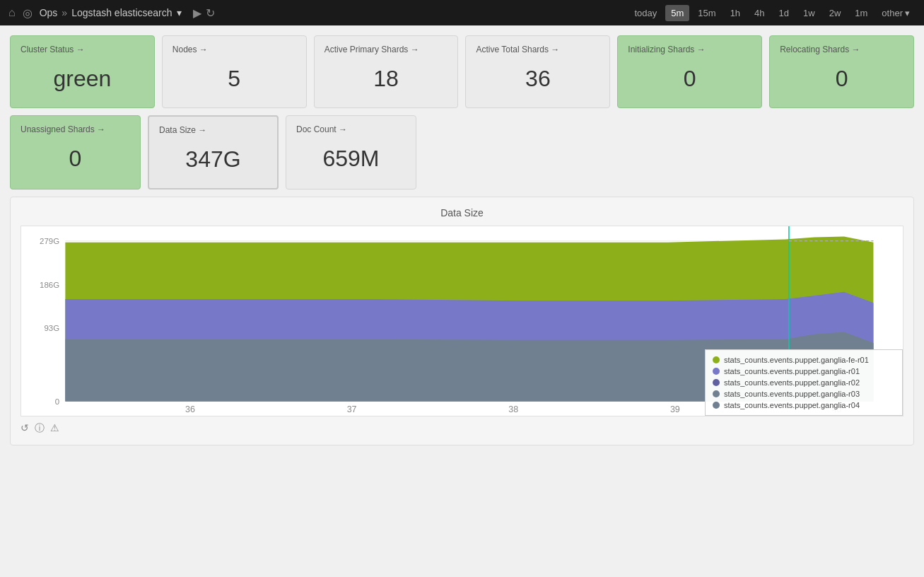  Describe the element at coordinates (861, 13) in the screenshot. I see `time-1m: 1m` at that location.